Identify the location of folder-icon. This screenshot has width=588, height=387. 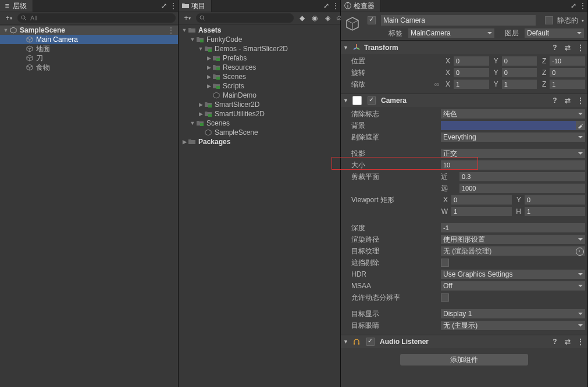
(216, 86).